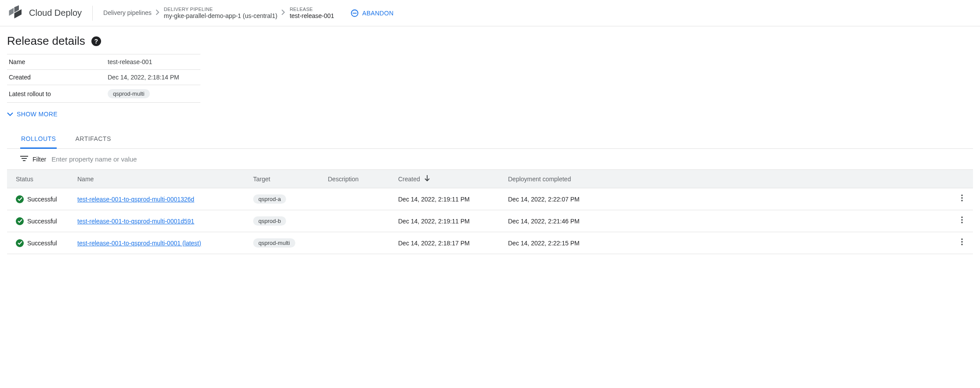 This screenshot has height=388, width=980. Describe the element at coordinates (40, 159) in the screenshot. I see `filter-label: Filter` at that location.